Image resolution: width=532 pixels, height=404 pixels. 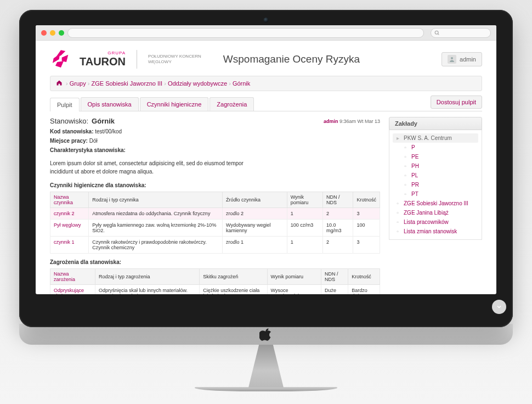 What do you see at coordinates (435, 194) in the screenshot?
I see `tree-node: ▫PT` at bounding box center [435, 194].